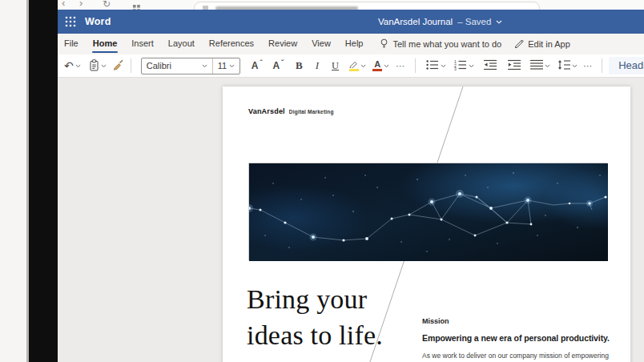 The image size is (644, 362). Describe the element at coordinates (315, 317) in the screenshot. I see `document-headline: Bring your ideas to life.` at that location.